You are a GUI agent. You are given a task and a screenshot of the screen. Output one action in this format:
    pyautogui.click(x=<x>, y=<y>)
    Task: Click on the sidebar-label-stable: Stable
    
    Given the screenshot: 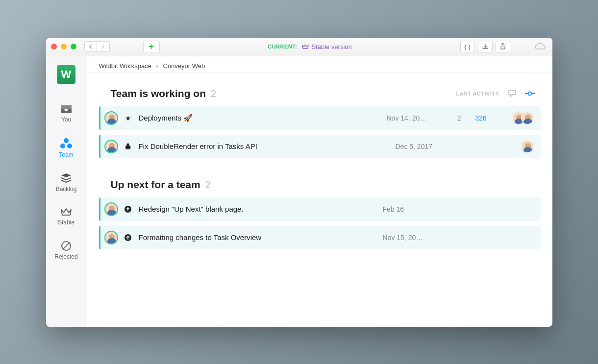 What is the action you would take?
    pyautogui.click(x=66, y=222)
    